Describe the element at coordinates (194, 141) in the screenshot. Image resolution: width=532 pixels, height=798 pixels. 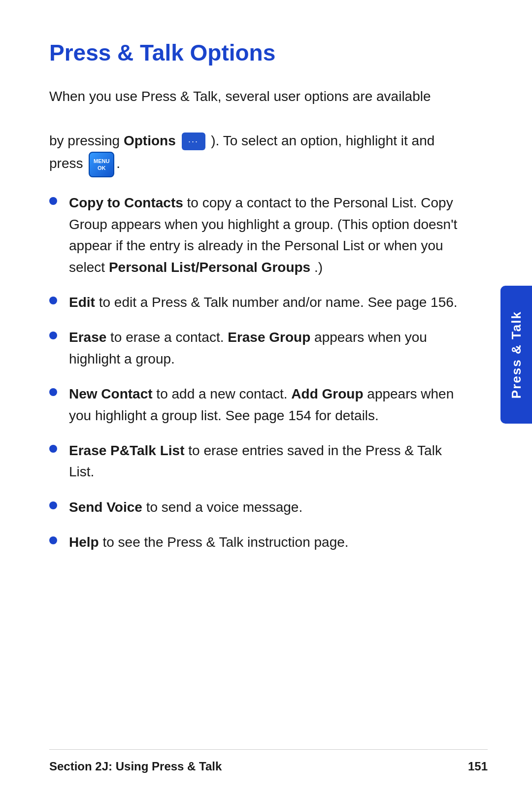
I see `options-icon` at that location.